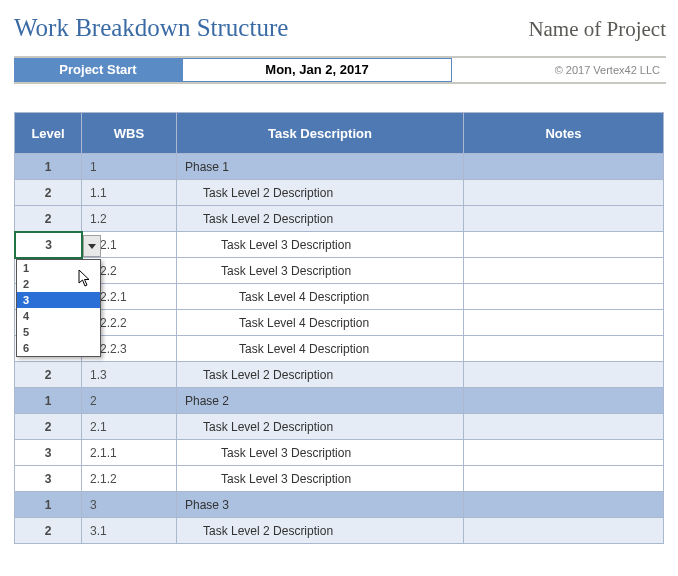 This screenshot has height=576, width=678. Describe the element at coordinates (130, 375) in the screenshot. I see `wbs-cell: 1.3` at that location.